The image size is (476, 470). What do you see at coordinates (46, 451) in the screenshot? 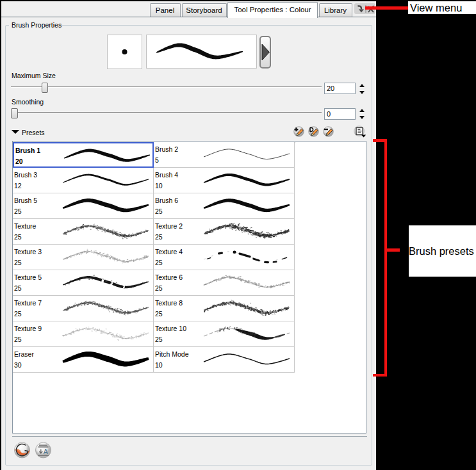
I see `svg-text: A` at bounding box center [46, 451].